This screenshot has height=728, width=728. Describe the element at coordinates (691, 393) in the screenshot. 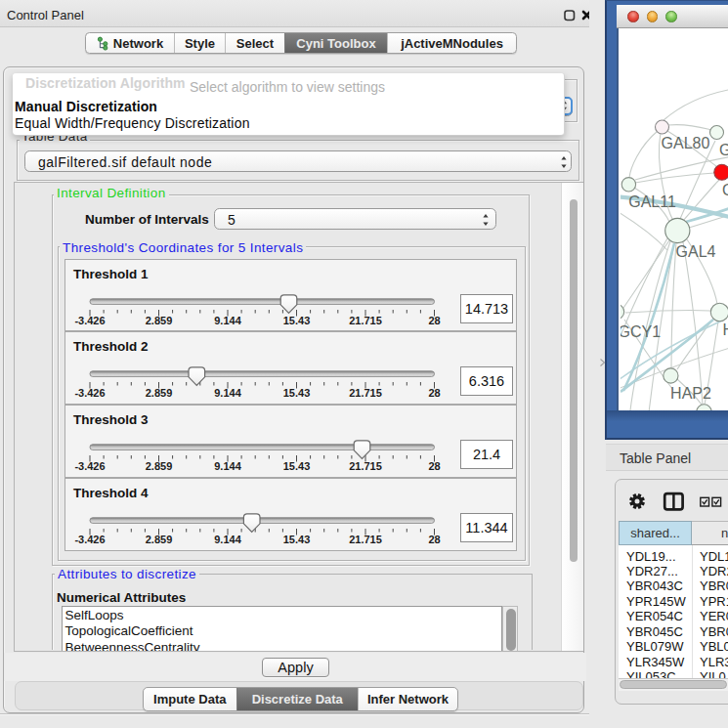

I see `svg-text: HAP2` at that location.